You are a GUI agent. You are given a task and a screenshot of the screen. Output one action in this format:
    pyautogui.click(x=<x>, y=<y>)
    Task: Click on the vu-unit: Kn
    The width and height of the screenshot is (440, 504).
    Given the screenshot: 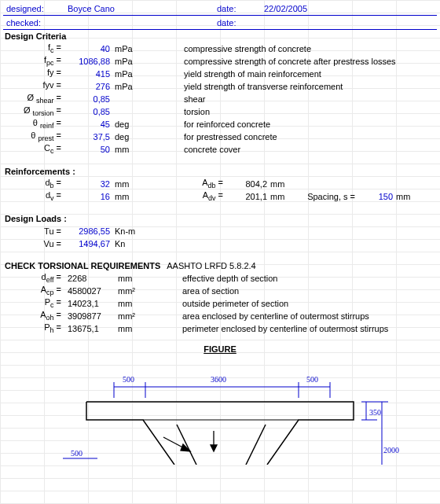 What is the action you would take?
    pyautogui.click(x=133, y=244)
    